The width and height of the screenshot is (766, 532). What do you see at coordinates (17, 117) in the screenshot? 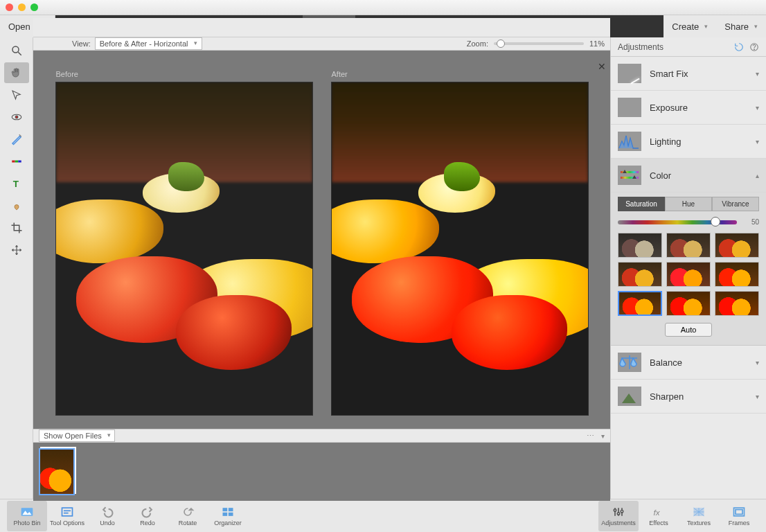
I see `redeye-tool` at bounding box center [17, 117].